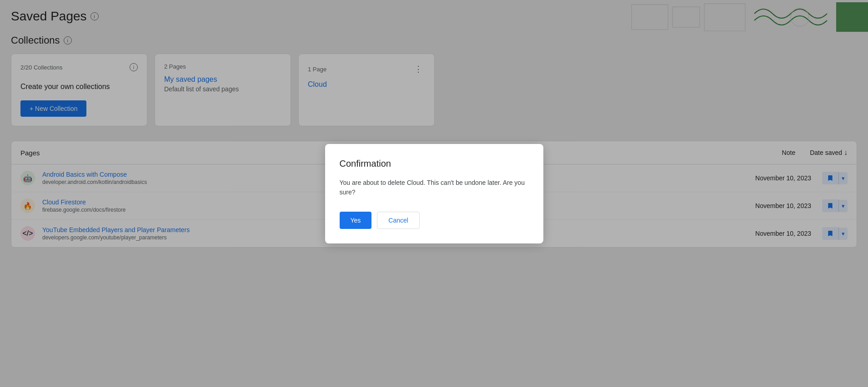  I want to click on modal-cancel-button: Cancel, so click(398, 220).